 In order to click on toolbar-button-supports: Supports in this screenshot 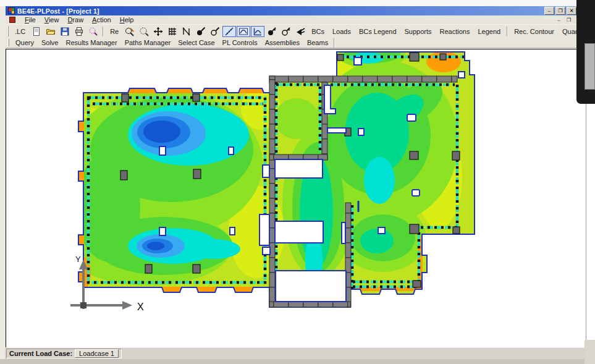, I will do `click(418, 32)`.